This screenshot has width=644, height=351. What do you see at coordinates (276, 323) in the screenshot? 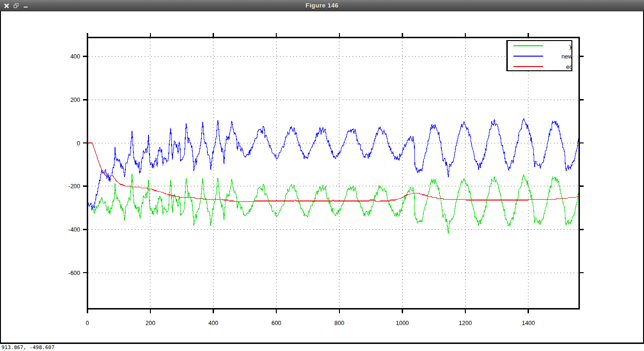
I see `x-tick-label: 600` at bounding box center [276, 323].